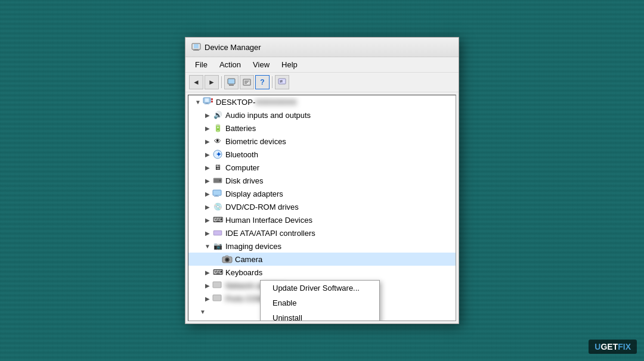 The width and height of the screenshot is (644, 361). Describe the element at coordinates (208, 246) in the screenshot. I see `imaging-chevron` at that location.